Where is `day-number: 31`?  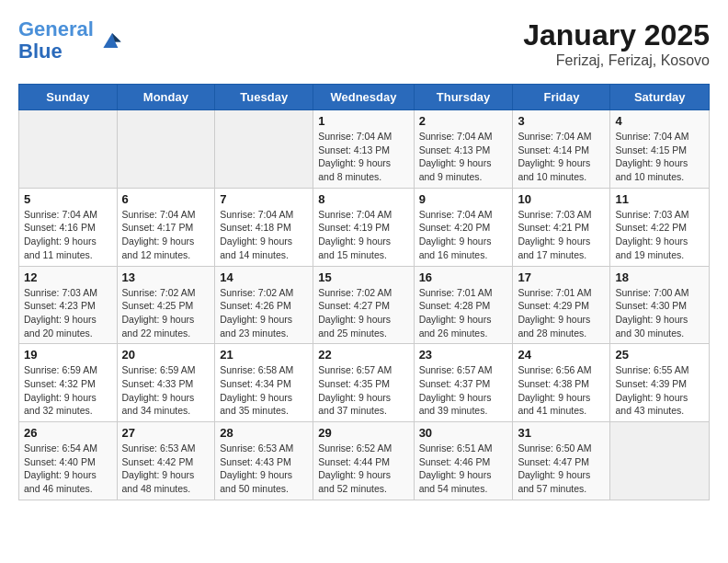 day-number: 31 is located at coordinates (561, 432).